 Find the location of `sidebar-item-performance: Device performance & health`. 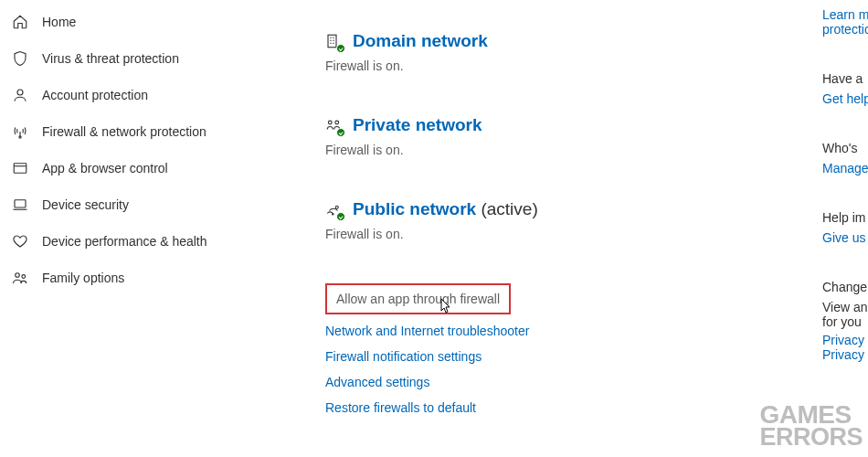

sidebar-item-performance: Device performance & health is located at coordinates (137, 241).